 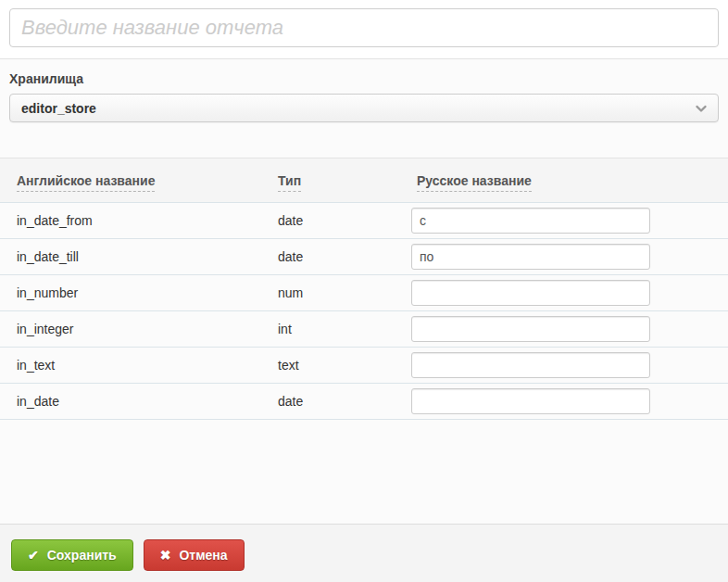 I want to click on cancel-button: ✖ Отмена, so click(x=195, y=555).